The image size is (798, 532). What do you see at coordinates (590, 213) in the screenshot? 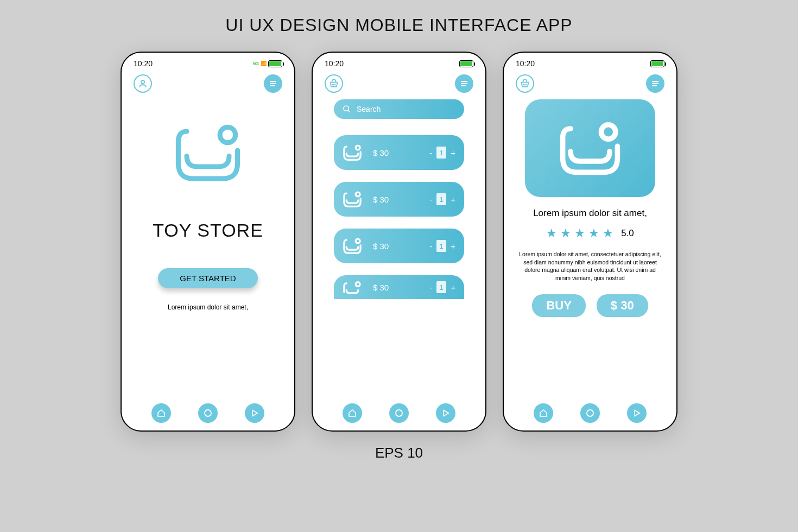
I see `product-title: Lorem ipsum dolor sit amet,` at bounding box center [590, 213].